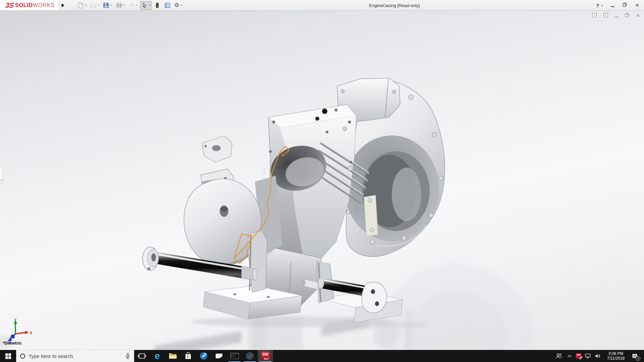 The image size is (644, 362). What do you see at coordinates (606, 15) in the screenshot?
I see `pane-right-icon` at bounding box center [606, 15].